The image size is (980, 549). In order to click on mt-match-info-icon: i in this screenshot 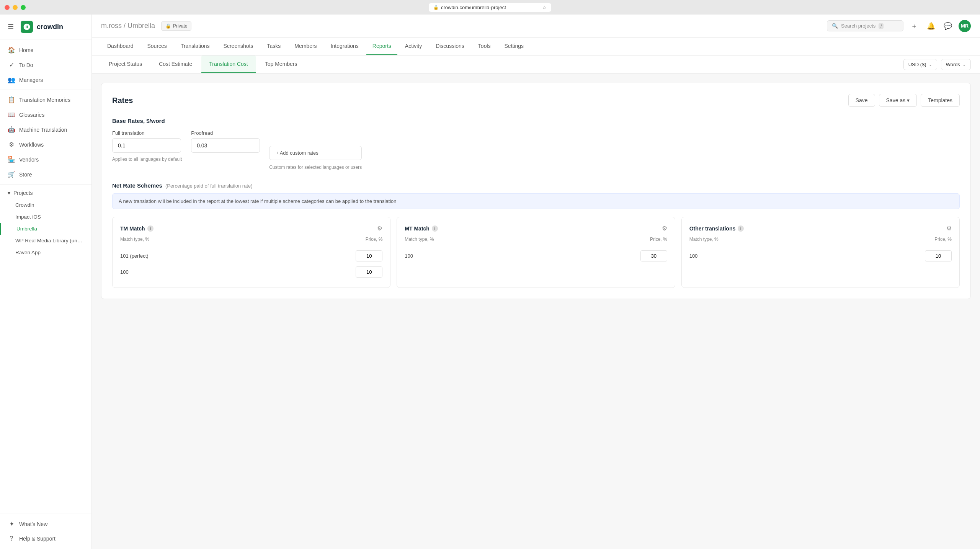, I will do `click(435, 229)`.